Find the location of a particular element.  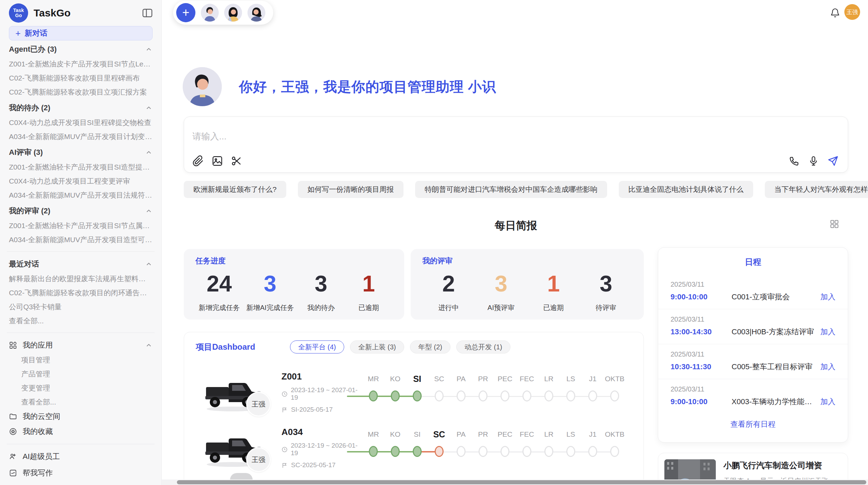

sidebar-collapse-icon is located at coordinates (147, 13).